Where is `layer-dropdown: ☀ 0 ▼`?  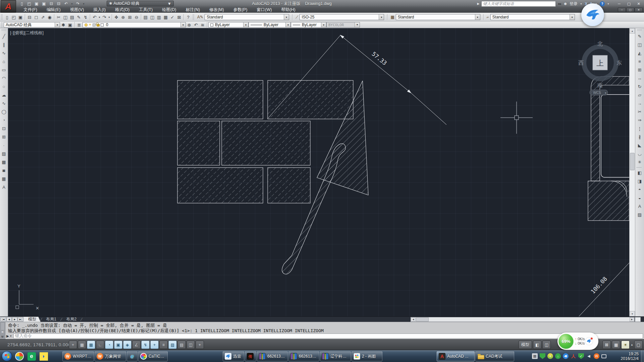 layer-dropdown: ☀ 0 ▼ is located at coordinates (134, 25).